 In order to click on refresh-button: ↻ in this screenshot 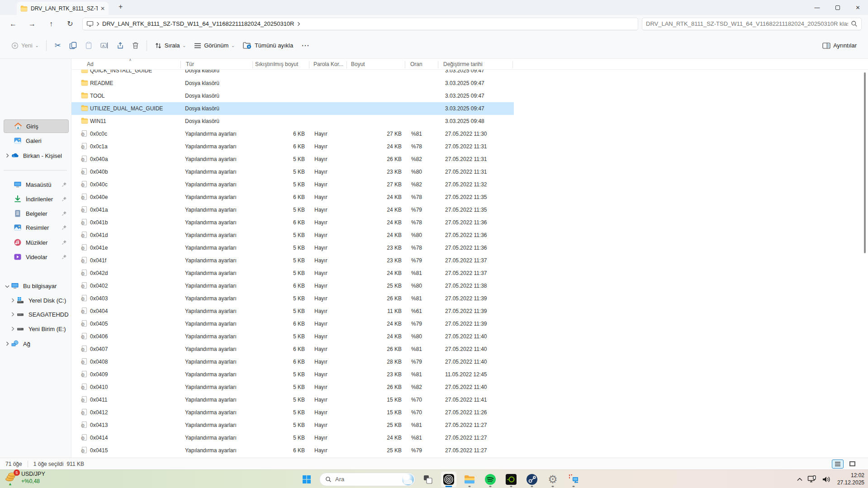, I will do `click(70, 24)`.